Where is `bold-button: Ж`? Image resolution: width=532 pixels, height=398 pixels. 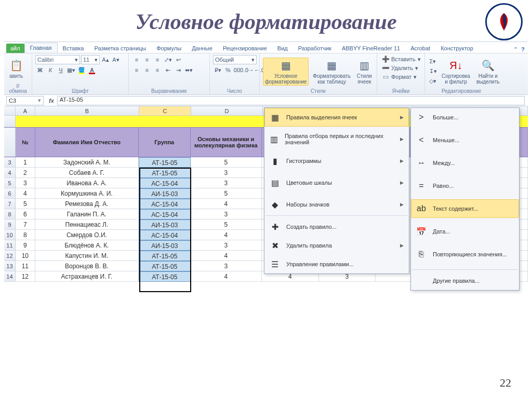
bold-button: Ж is located at coordinates (40, 70).